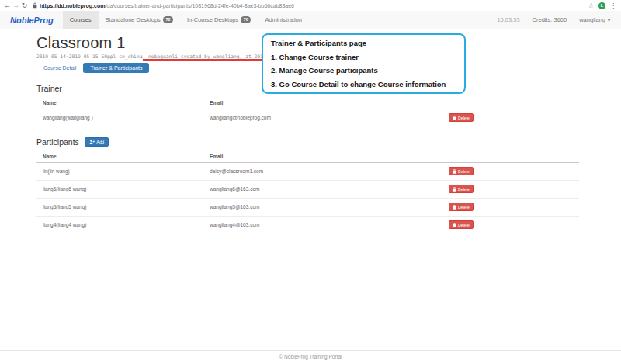 Image resolution: width=621 pixels, height=364 pixels. Describe the element at coordinates (323, 118) in the screenshot. I see `trainer-email-cell: wangliang@nobleprog.com` at that location.